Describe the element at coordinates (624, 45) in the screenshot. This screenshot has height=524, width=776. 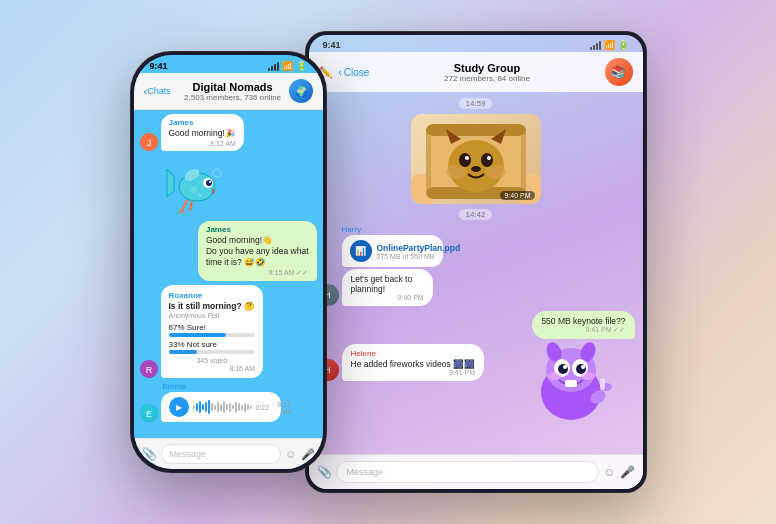
I see `tablet-battery-icon: 🔋` at that location.